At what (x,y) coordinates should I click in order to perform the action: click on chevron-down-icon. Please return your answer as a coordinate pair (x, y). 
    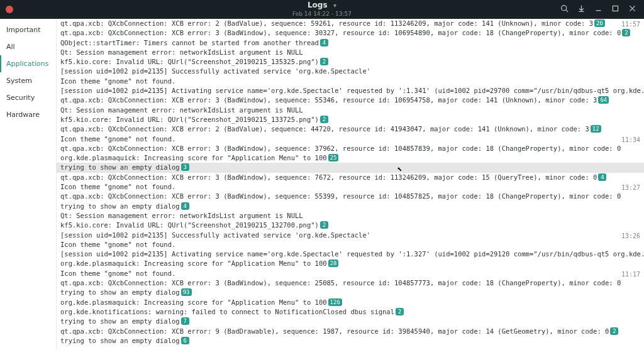
    Looking at the image, I should click on (333, 5).